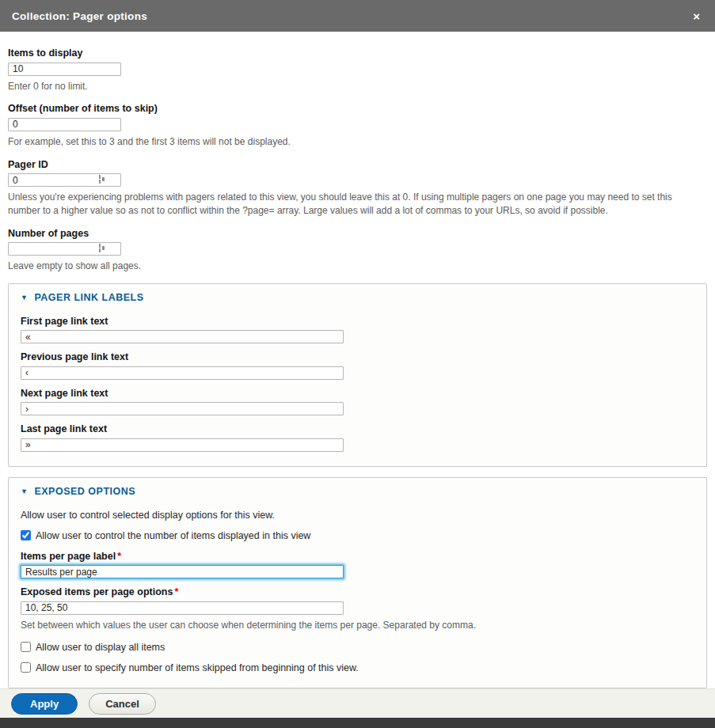 Image resolution: width=715 pixels, height=728 pixels. What do you see at coordinates (358, 491) in the screenshot?
I see `exposed-options-legend: ▼ EXPOSED OPTIONS` at bounding box center [358, 491].